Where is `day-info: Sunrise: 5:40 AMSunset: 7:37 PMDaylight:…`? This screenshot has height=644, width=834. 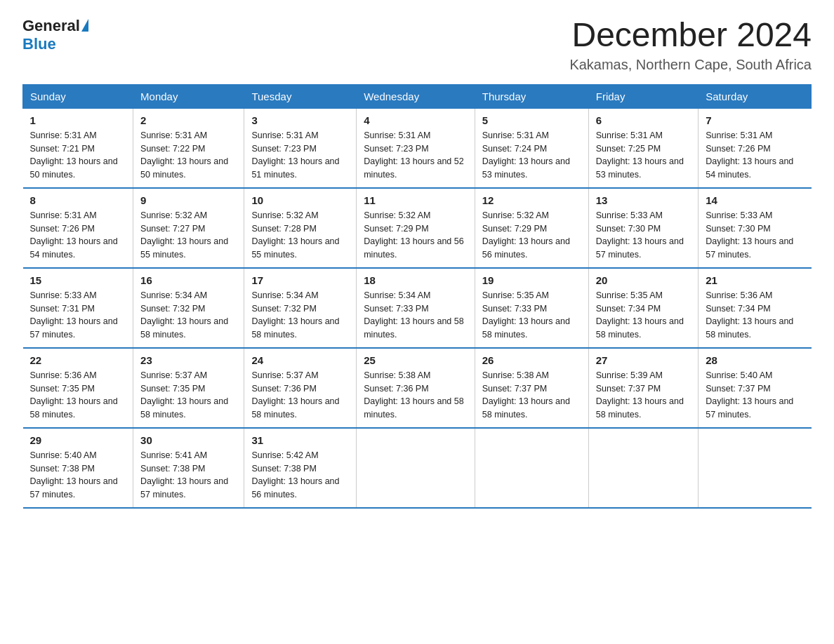 day-info: Sunrise: 5:40 AMSunset: 7:37 PMDaylight:… is located at coordinates (755, 396).